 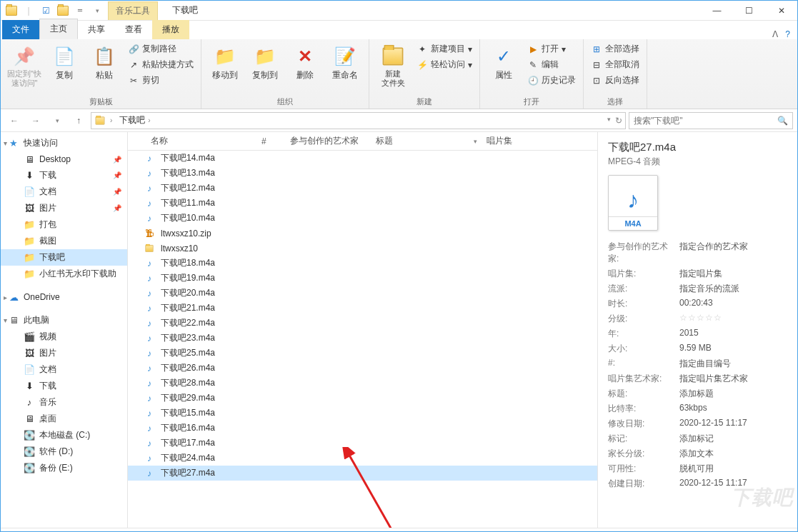 What do you see at coordinates (476, 141) in the screenshot?
I see `chevron-down-icon: ▾` at bounding box center [476, 141].